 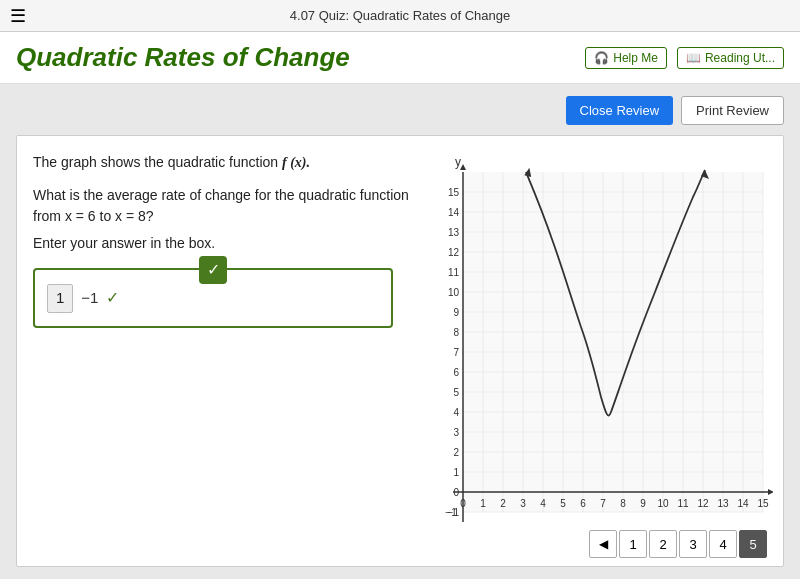 I want to click on reading-button: 📖 Reading Ut..., so click(x=730, y=58).